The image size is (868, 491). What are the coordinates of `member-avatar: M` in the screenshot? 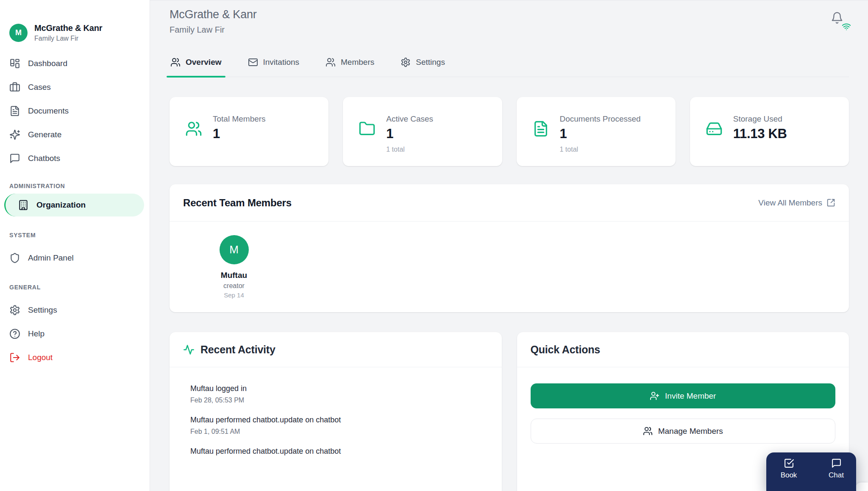 It's located at (234, 250).